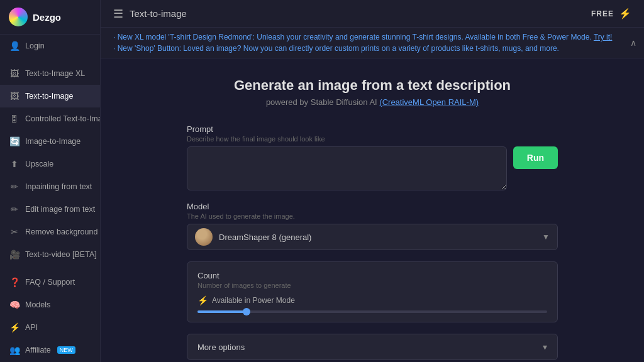 The height and width of the screenshot is (362, 644). What do you see at coordinates (61, 255) in the screenshot?
I see `sidebar-item-label: Text-to-video [BETA]` at bounding box center [61, 255].